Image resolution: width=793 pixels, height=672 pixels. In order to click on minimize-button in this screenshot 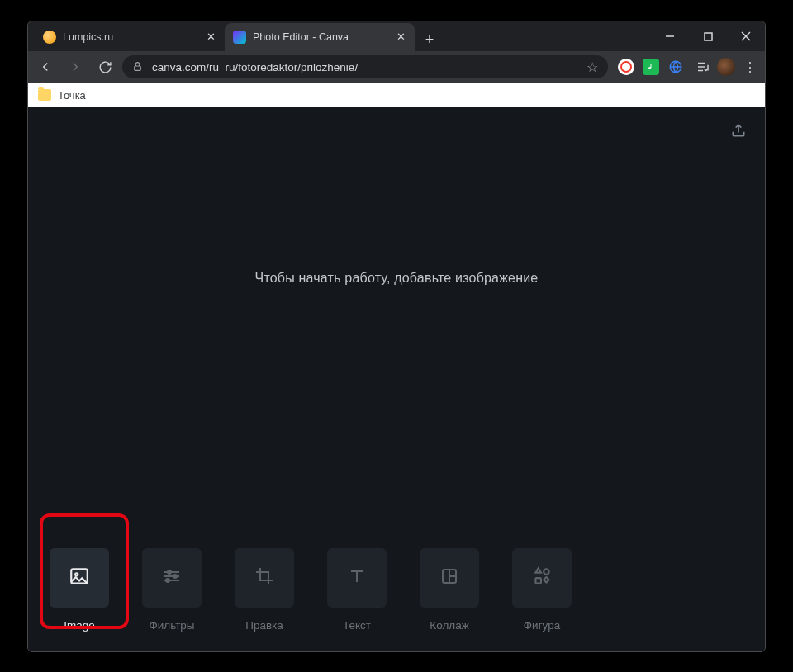, I will do `click(670, 36)`.